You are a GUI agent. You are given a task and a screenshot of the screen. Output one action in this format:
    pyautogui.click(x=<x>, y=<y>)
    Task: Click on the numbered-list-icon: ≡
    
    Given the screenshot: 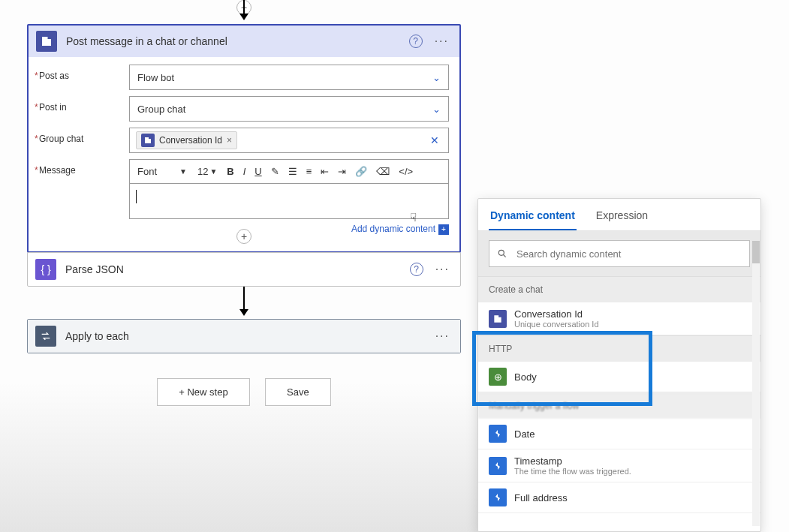 What is the action you would take?
    pyautogui.click(x=309, y=171)
    